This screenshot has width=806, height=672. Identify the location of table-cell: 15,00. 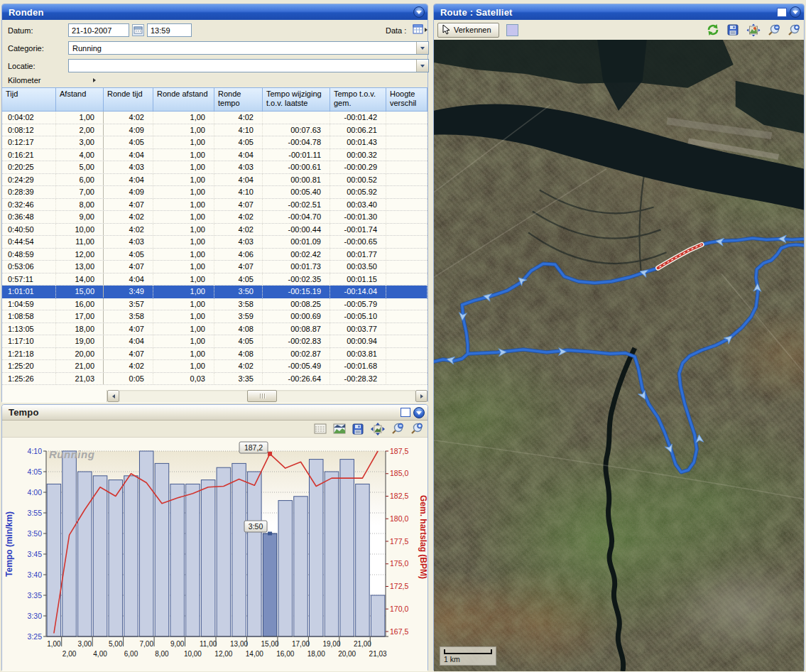
(80, 291).